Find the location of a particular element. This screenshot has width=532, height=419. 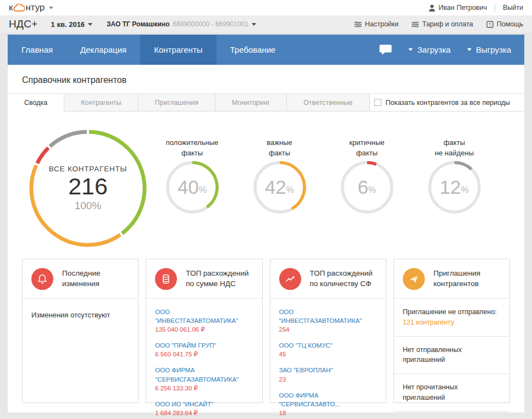

tab-strip: Сводка Контрагенты Приглашения Мониторин… is located at coordinates (266, 102).